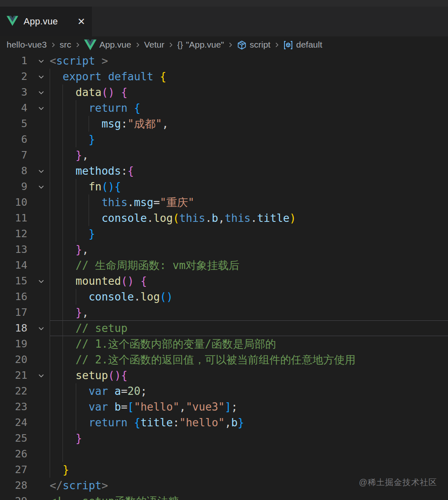 This screenshot has width=448, height=500. I want to click on code-text: mounted() {, so click(249, 281).